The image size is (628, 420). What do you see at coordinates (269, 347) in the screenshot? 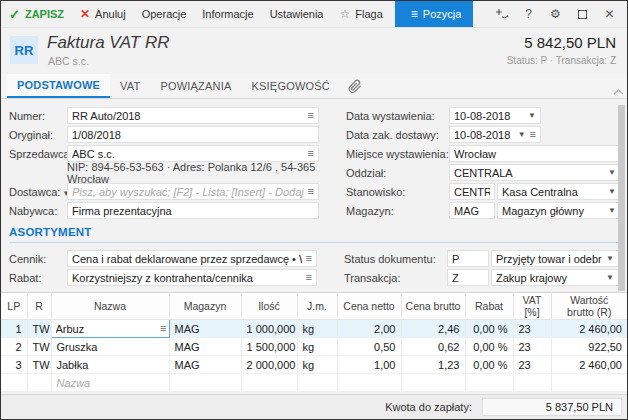
I see `cell-ilosc: 1 500,000` at bounding box center [269, 347].